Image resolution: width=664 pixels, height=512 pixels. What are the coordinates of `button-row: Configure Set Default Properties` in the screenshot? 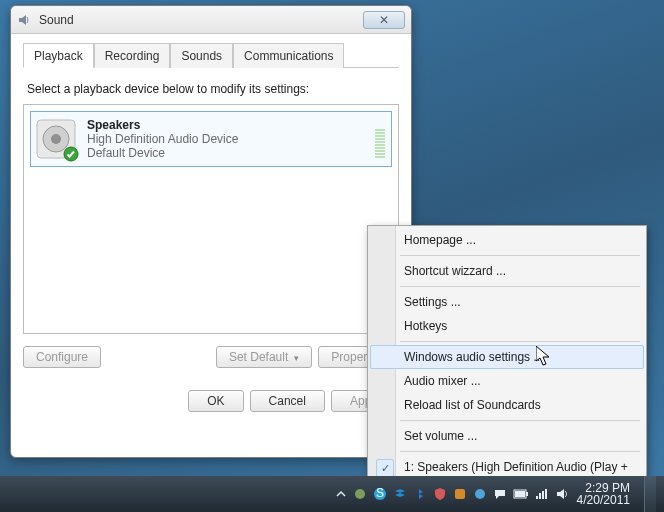 It's located at (211, 357).